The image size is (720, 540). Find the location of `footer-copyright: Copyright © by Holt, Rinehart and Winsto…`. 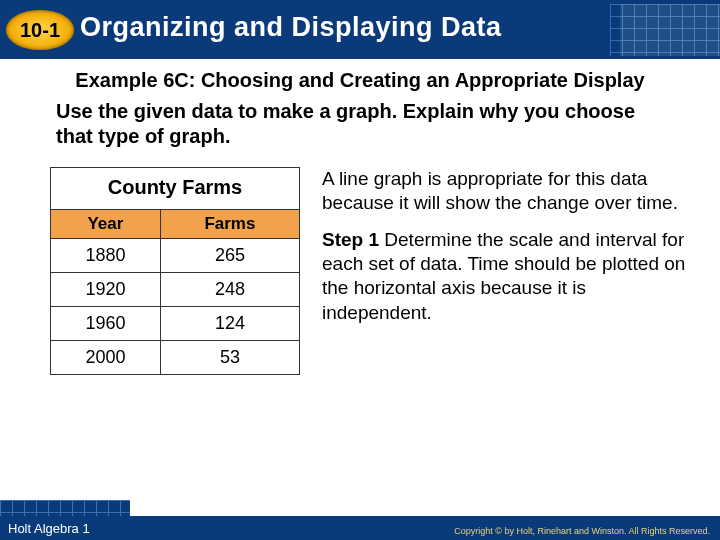

footer-copyright: Copyright © by Holt, Rinehart and Winsto… is located at coordinates (582, 531).